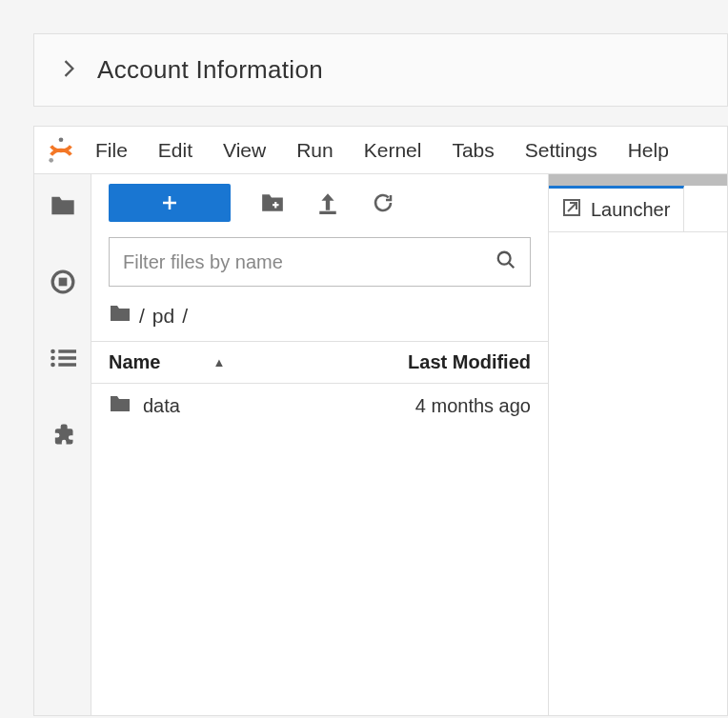 This screenshot has width=728, height=718. I want to click on column-modified-label: Last Modified, so click(469, 362).